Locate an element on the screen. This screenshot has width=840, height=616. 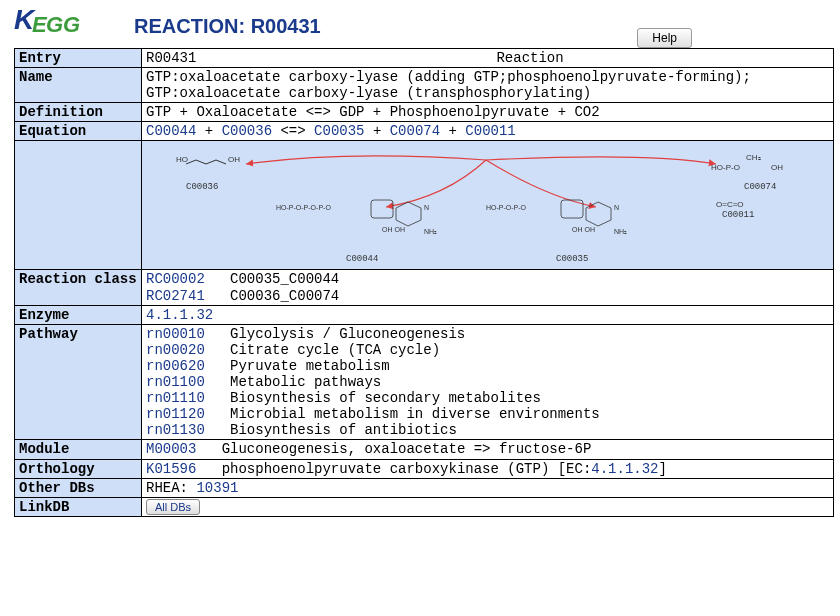
pw-1-name: Citrate cycle (TCA cycle) is located at coordinates (335, 350).